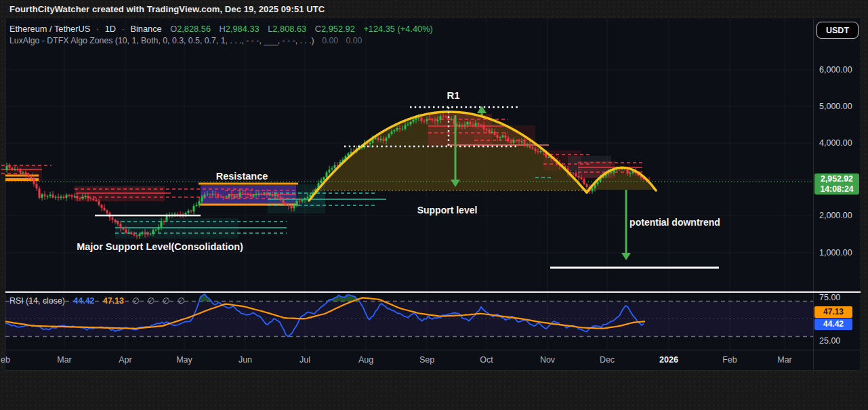 The width and height of the screenshot is (868, 410). What do you see at coordinates (837, 190) in the screenshot?
I see `bar-countdown: 14:08:24` at bounding box center [837, 190].